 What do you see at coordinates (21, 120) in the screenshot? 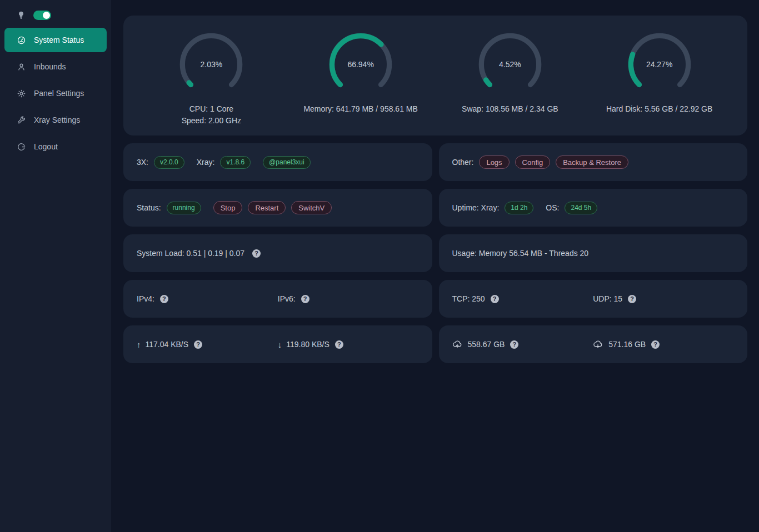
I see `wrench-icon` at bounding box center [21, 120].